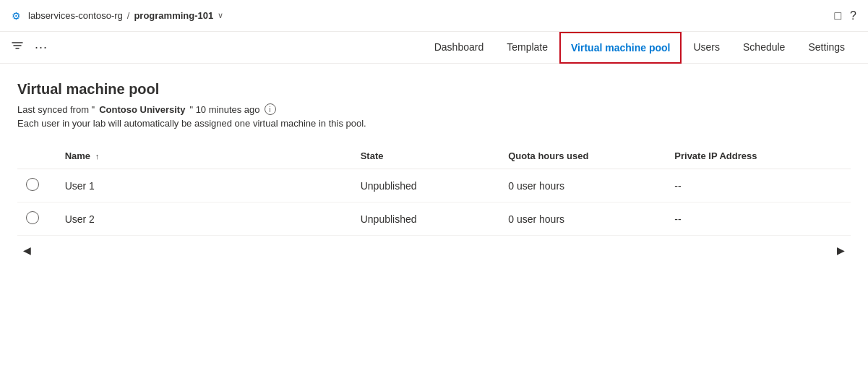 The width and height of the screenshot is (868, 366). What do you see at coordinates (758, 219) in the screenshot?
I see `row-2-ip: --` at bounding box center [758, 219].